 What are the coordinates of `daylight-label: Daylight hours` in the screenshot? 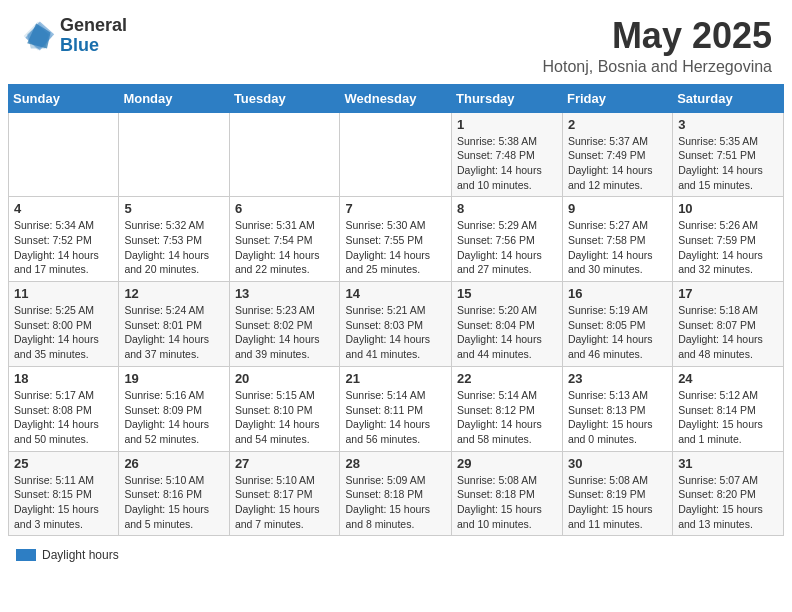 It's located at (80, 555).